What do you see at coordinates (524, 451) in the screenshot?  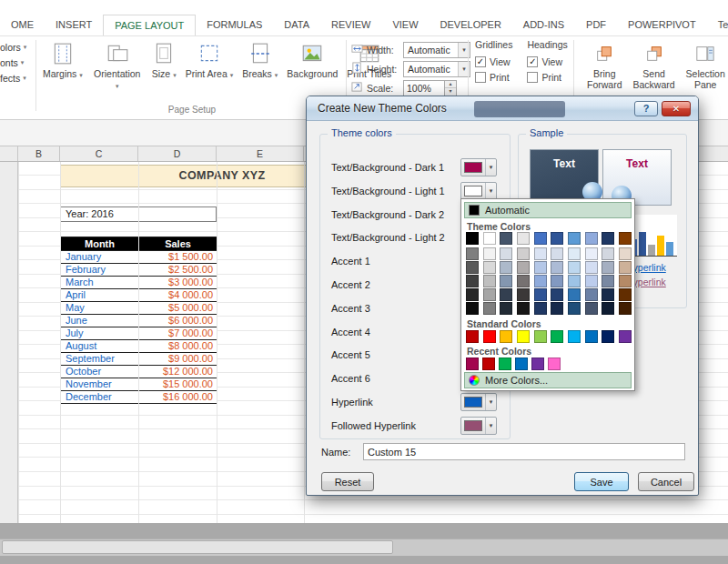 I see `theme-name-input` at bounding box center [524, 451].